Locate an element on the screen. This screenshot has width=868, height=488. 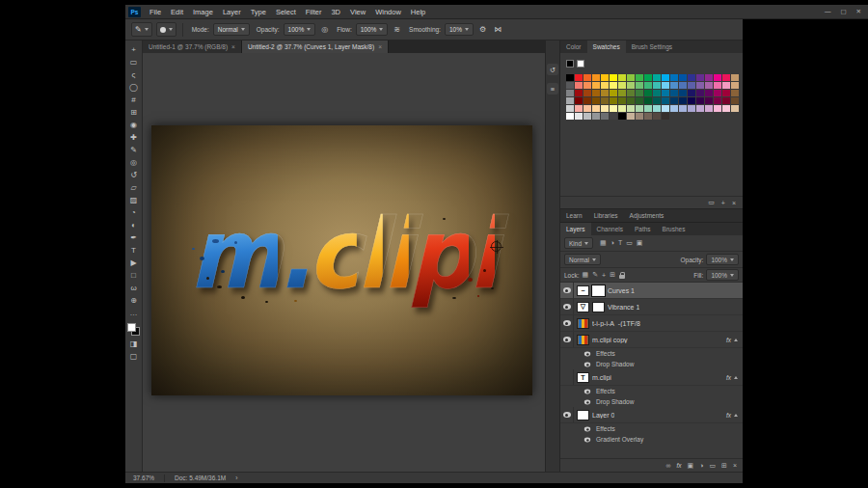
background-chip is located at coordinates (581, 64).